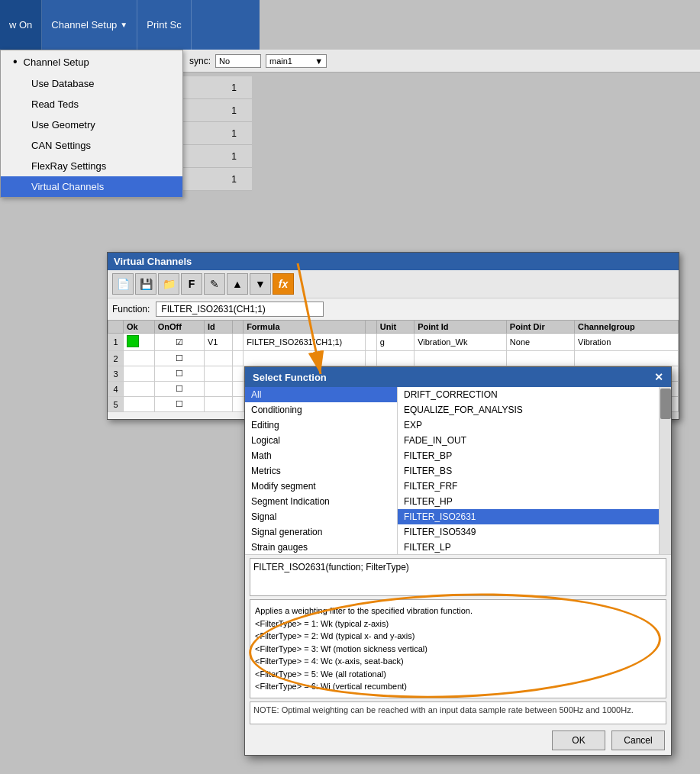 This screenshot has width=700, height=774. Describe the element at coordinates (240, 309) in the screenshot. I see `vc-function-input: FILTER_ISO2631(CH1;1)` at that location.